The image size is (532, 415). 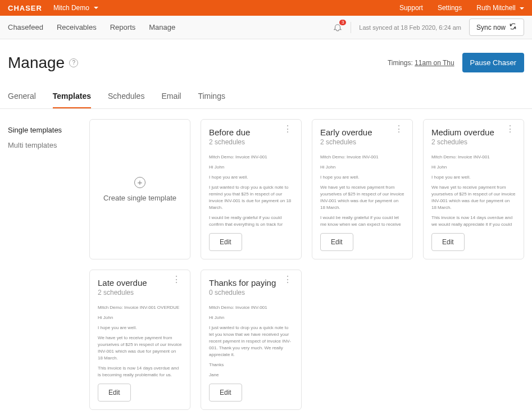 What do you see at coordinates (76, 27) in the screenshot?
I see `nav-receivables: Receivables` at bounding box center [76, 27].